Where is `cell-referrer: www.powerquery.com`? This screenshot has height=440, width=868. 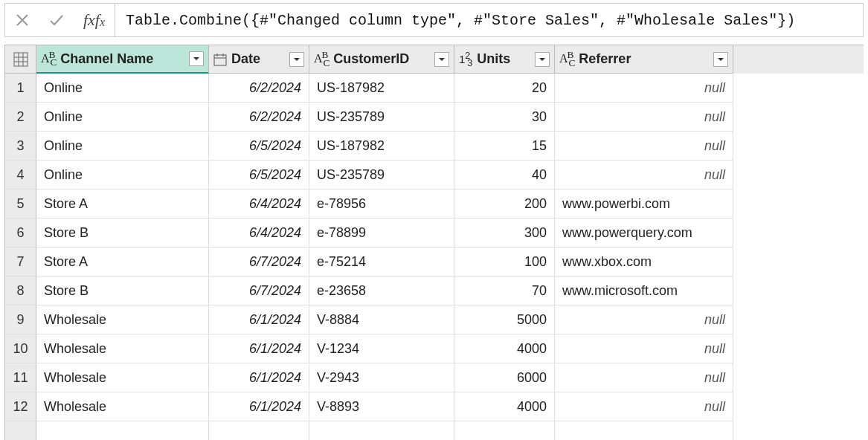 cell-referrer: www.powerquery.com is located at coordinates (644, 233).